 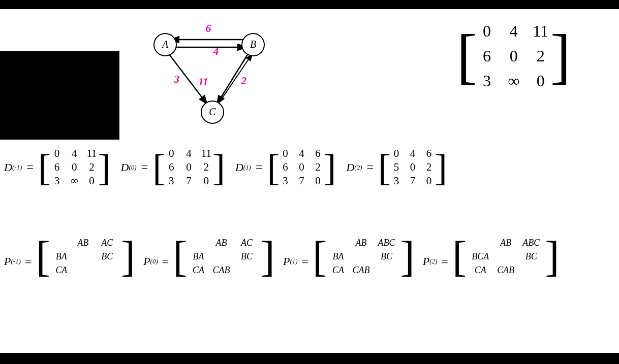 I want to click on graph-svg: A B C 6 4 3 11 2, so click(x=229, y=74).